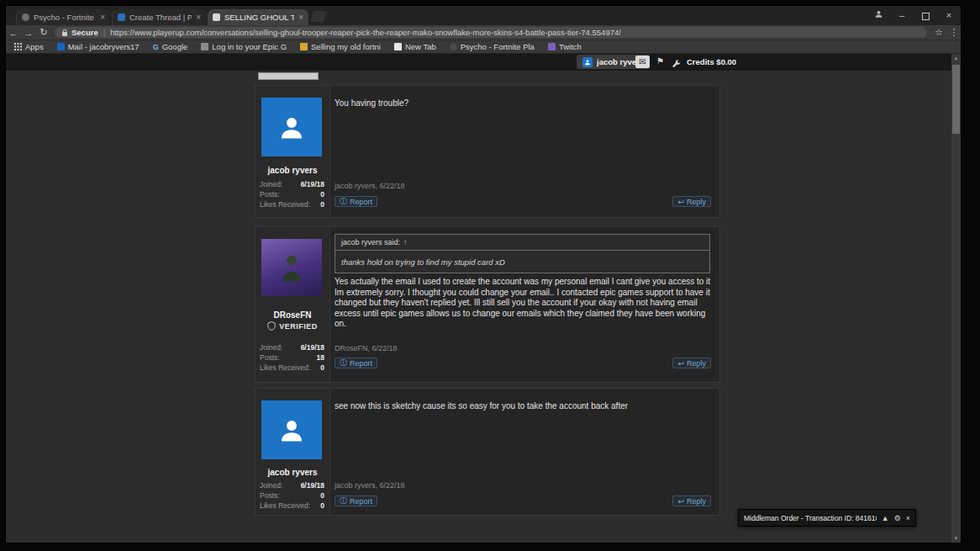  What do you see at coordinates (493, 47) in the screenshot?
I see `bookmark-psycho: Psycho - Fortnite Pla` at bounding box center [493, 47].